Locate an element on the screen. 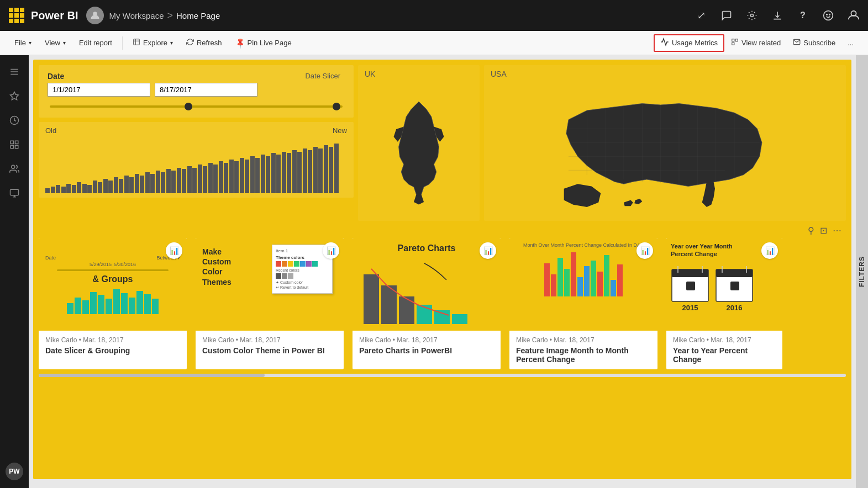 The image size is (868, 488). sidebar-item-menu is located at coordinates (14, 72).